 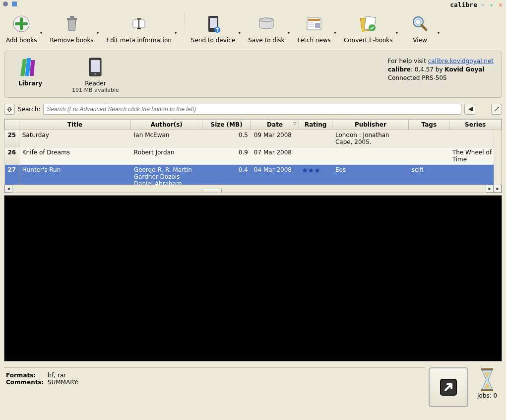 I want to click on column-header-tags: Tags, so click(x=429, y=125).